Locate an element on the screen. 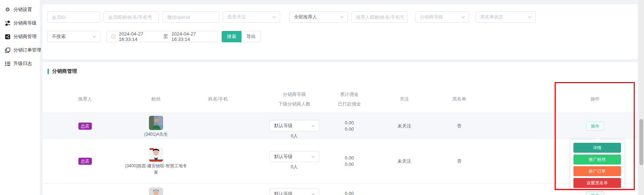  copy-icon is located at coordinates (8, 50).